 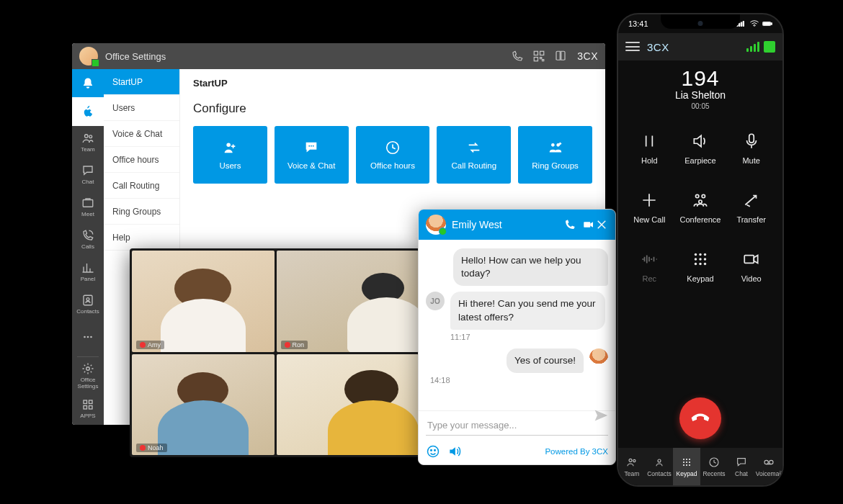 What do you see at coordinates (632, 467) in the screenshot?
I see `tab-team: Team` at bounding box center [632, 467].